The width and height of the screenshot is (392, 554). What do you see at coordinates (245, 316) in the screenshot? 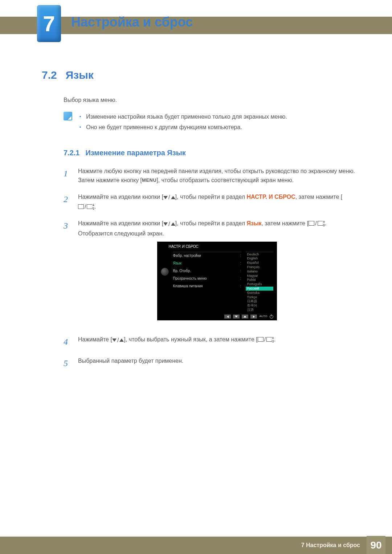
I see `osd-nav-up-icon` at bounding box center [245, 316].